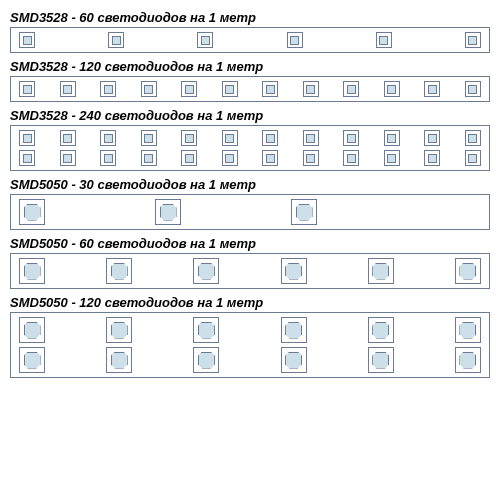 The width and height of the screenshot is (500, 502). I want to click on section-label: SMD3528 - 240 светодиодов на 1 метр, so click(250, 116).